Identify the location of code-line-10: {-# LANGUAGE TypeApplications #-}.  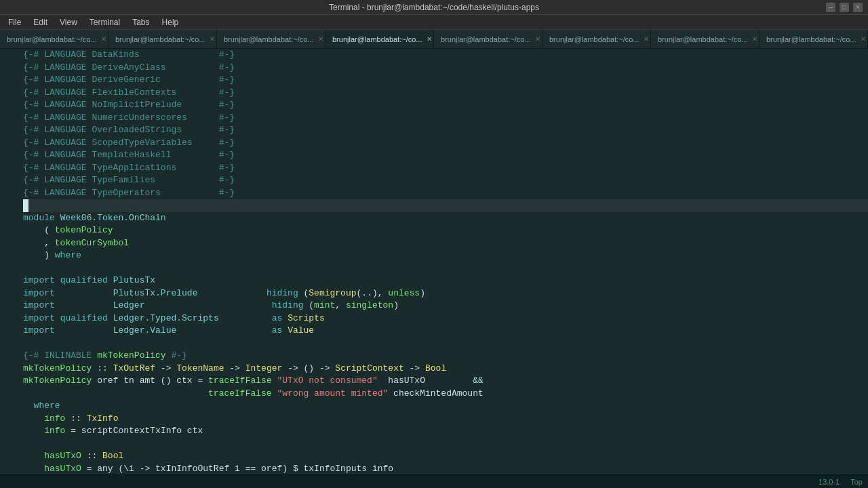
(446, 168).